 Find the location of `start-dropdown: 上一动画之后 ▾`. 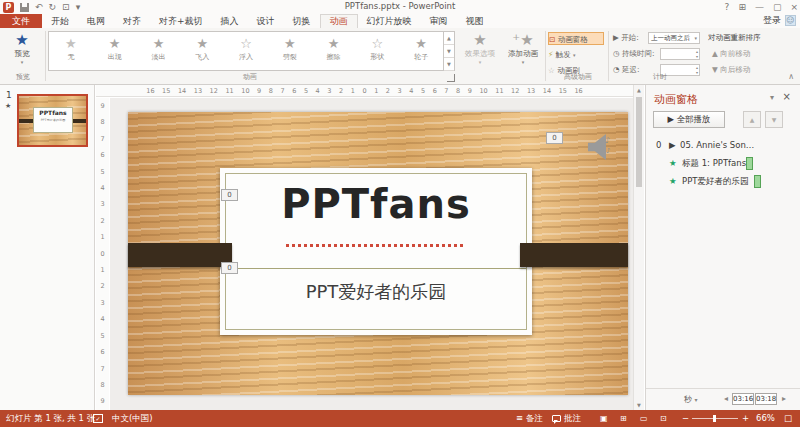

start-dropdown: 上一动画之后 ▾ is located at coordinates (674, 38).